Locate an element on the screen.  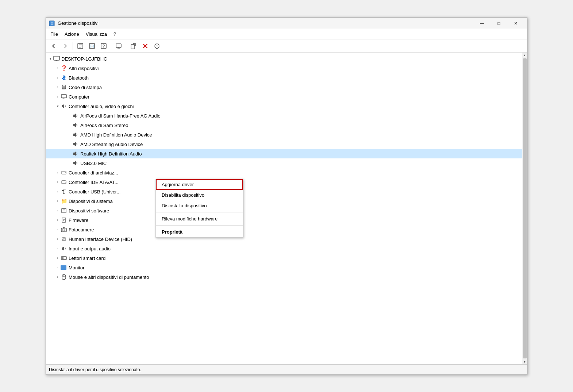
tree-item-usb-mic: USB2.0 MIC is located at coordinates (284, 163).